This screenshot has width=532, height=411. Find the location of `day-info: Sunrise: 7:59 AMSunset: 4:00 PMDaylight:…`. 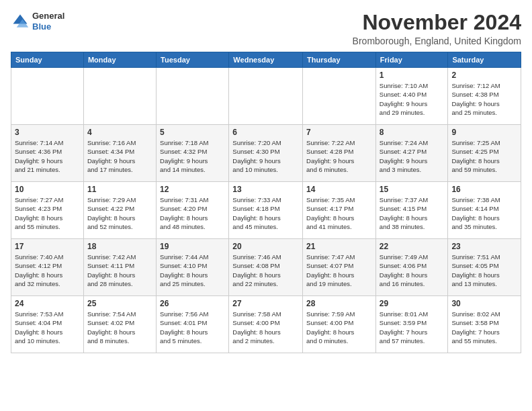

day-info: Sunrise: 7:59 AMSunset: 4:00 PMDaylight:… is located at coordinates (339, 328).